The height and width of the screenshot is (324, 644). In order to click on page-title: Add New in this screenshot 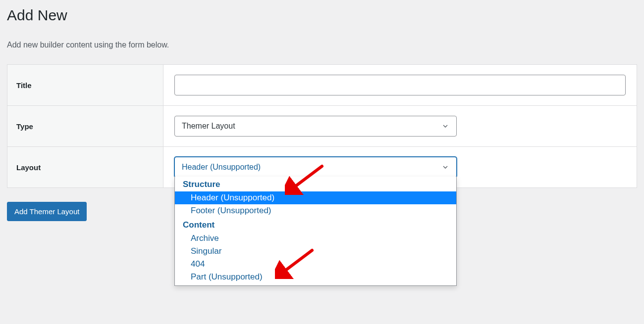, I will do `click(322, 15)`.